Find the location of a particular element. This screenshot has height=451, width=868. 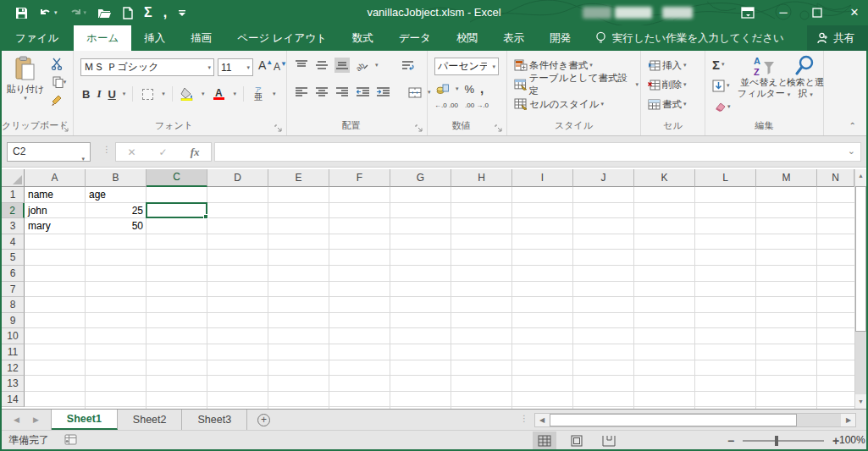

prev-sheet-icon: ◀ is located at coordinates (17, 420).